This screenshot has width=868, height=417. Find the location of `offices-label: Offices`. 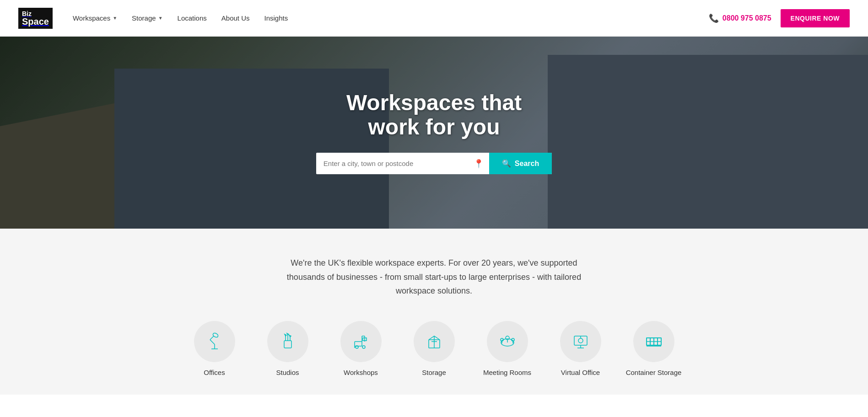

offices-label: Offices is located at coordinates (214, 372).